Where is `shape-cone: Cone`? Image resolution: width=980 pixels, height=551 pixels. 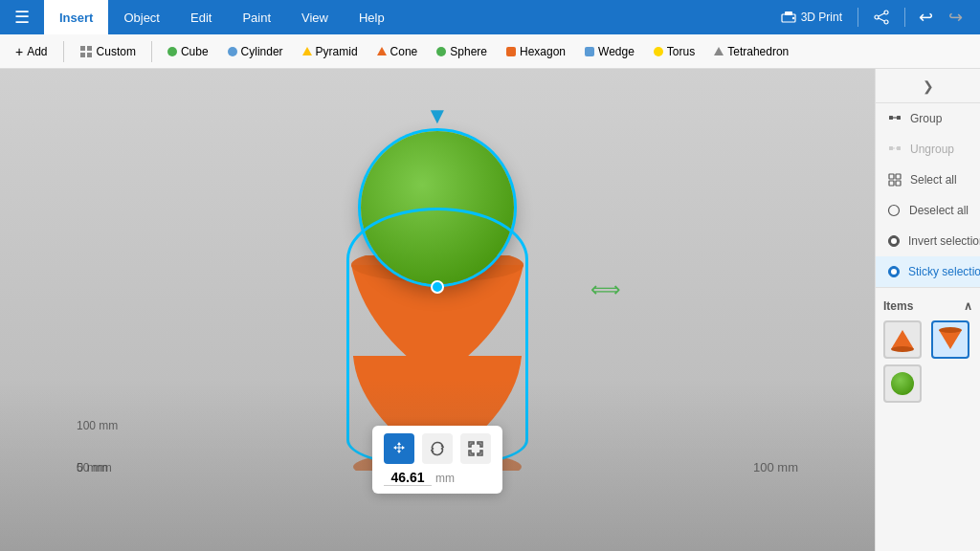 shape-cone: Cone is located at coordinates (398, 52).